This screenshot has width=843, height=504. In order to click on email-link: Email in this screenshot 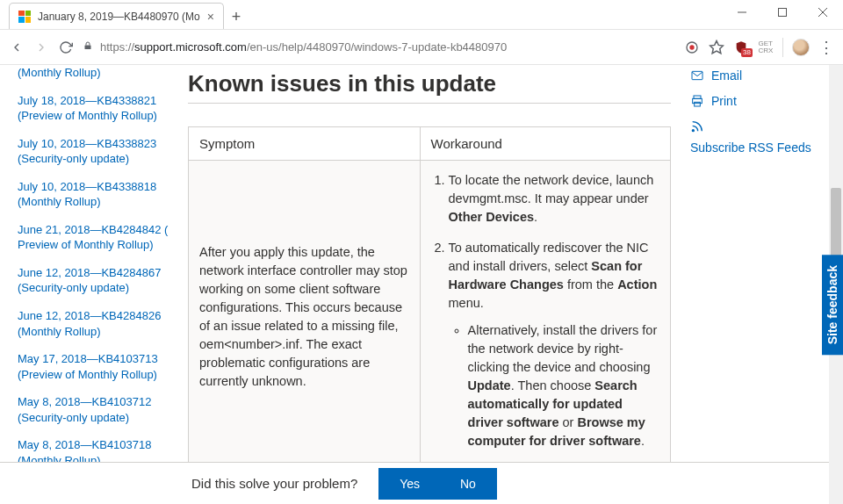, I will do `click(760, 76)`.